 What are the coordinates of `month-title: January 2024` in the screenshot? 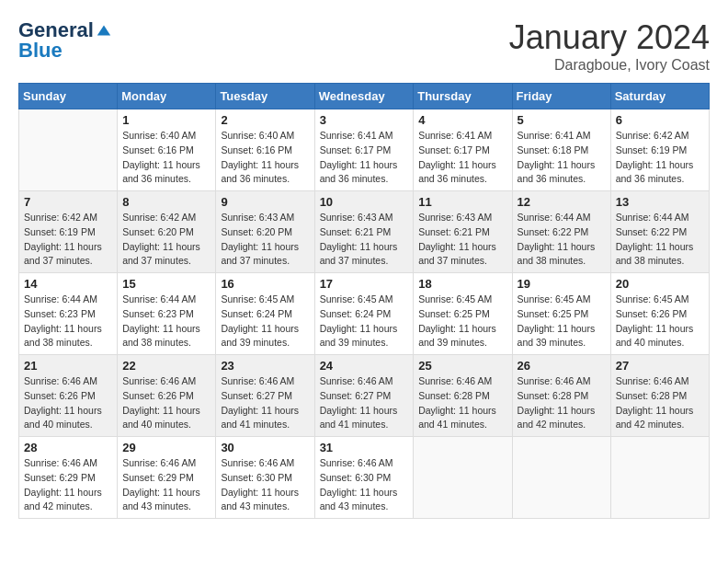 It's located at (609, 38).